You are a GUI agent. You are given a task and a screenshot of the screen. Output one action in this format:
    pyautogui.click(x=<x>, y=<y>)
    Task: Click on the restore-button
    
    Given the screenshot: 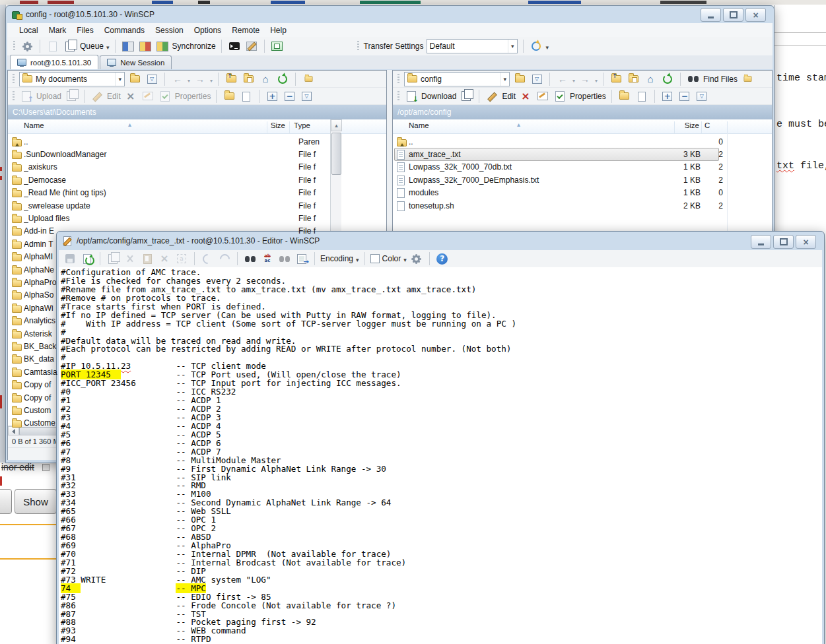 What is the action you would take?
    pyautogui.click(x=783, y=242)
    